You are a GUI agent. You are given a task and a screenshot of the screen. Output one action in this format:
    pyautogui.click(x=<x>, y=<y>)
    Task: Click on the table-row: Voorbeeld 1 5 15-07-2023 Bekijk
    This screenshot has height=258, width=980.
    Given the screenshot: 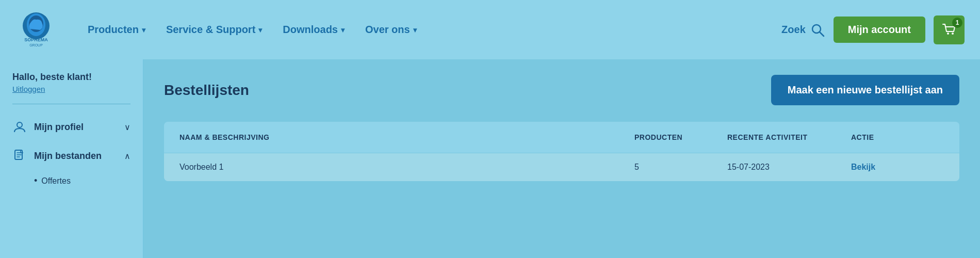 What is the action you would take?
    pyautogui.click(x=562, y=167)
    